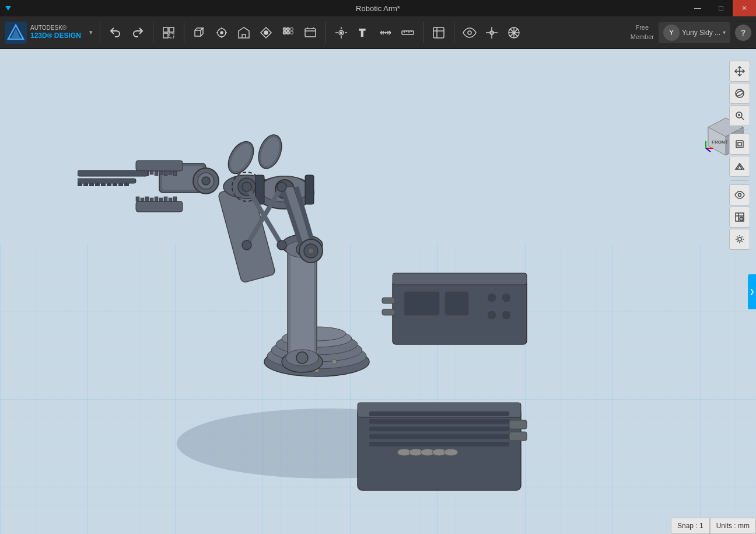  I want to click on snap-indicator: Snap : 1, so click(691, 526).